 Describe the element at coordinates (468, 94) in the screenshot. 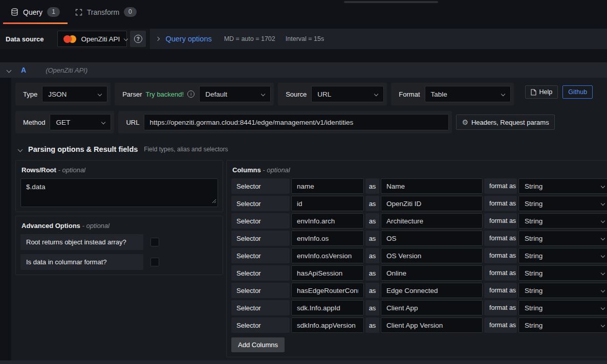

I see `format-select: Table` at that location.